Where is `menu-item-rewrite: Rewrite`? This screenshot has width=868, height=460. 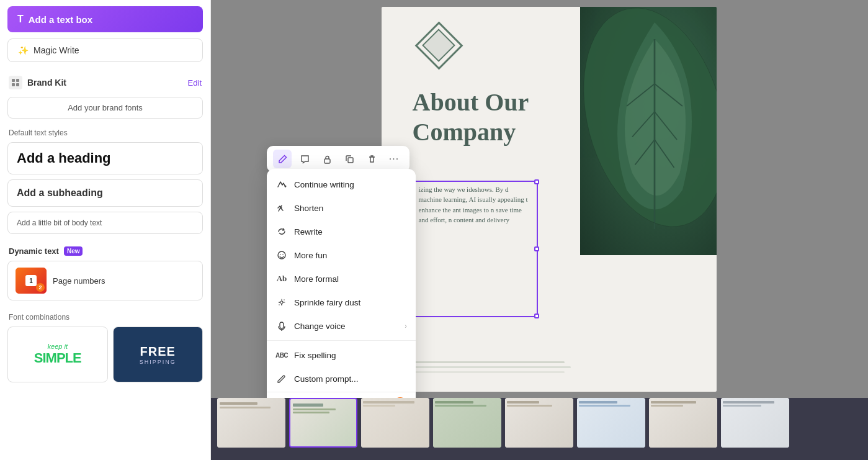
menu-item-rewrite: Rewrite is located at coordinates (341, 232).